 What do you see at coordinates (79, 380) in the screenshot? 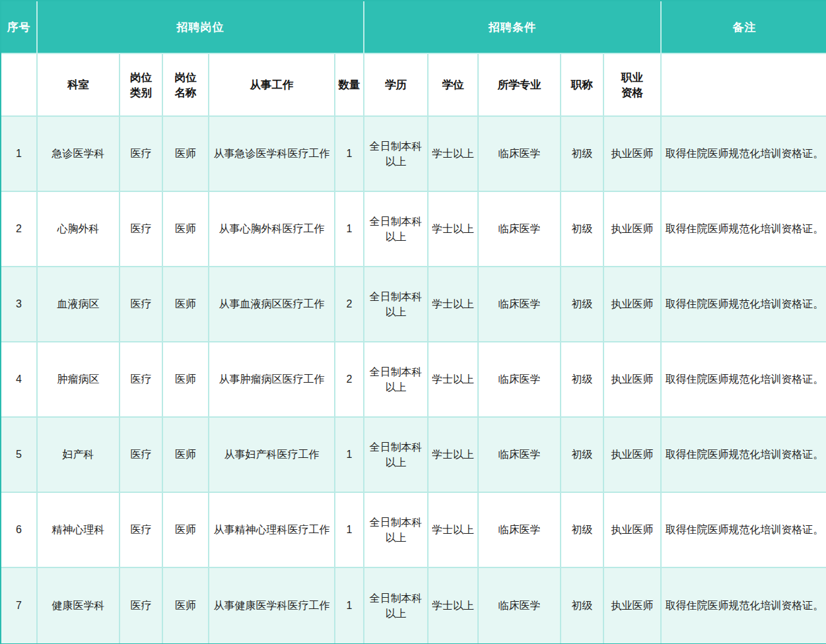
I see `cell-dept: 肿瘤病区` at bounding box center [79, 380].